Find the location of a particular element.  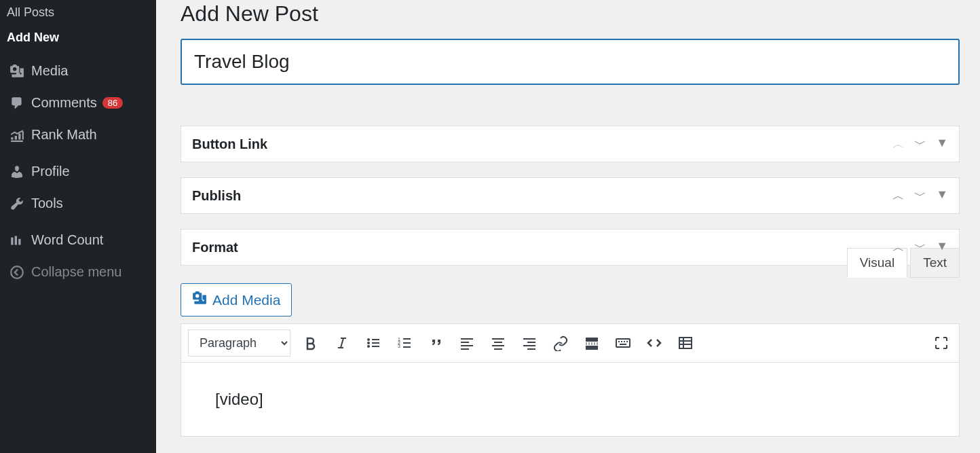

metabox-button-link: Button Link ︿ ﹀ ▼ is located at coordinates (570, 144).